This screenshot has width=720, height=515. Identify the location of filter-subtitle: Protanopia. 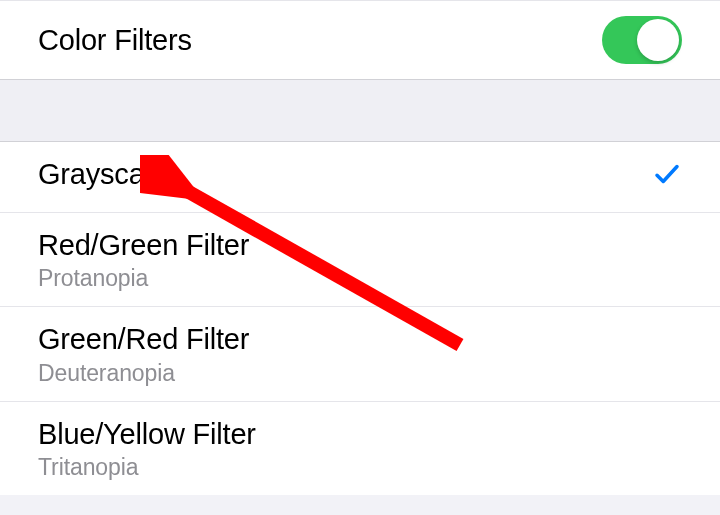
(144, 278).